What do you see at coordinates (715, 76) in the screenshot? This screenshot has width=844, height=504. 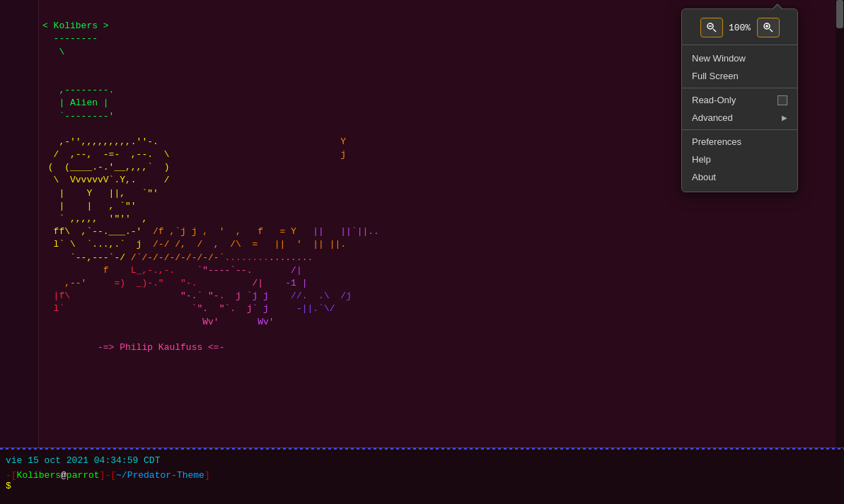 I see `full-screen-label: Full Screen` at bounding box center [715, 76].